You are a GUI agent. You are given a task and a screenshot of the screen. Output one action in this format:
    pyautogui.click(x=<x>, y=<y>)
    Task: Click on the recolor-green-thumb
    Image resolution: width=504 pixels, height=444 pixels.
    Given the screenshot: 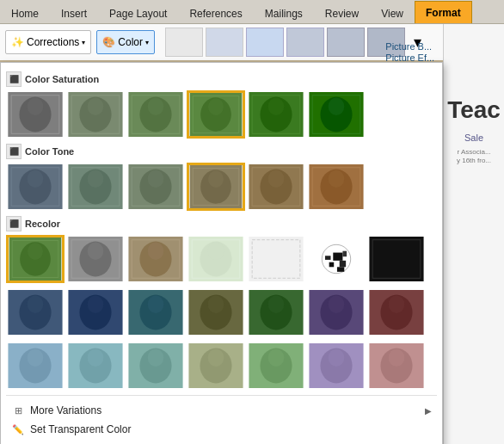 What is the action you would take?
    pyautogui.click(x=276, y=312)
    